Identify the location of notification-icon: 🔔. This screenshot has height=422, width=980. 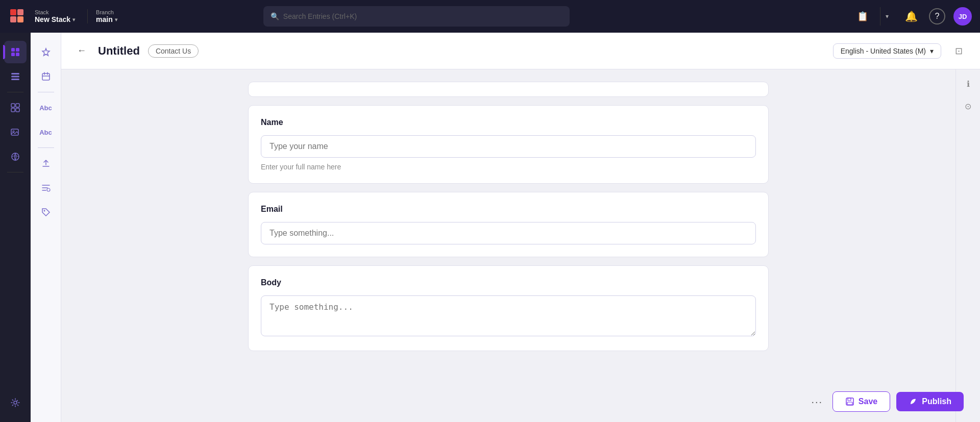
(912, 16).